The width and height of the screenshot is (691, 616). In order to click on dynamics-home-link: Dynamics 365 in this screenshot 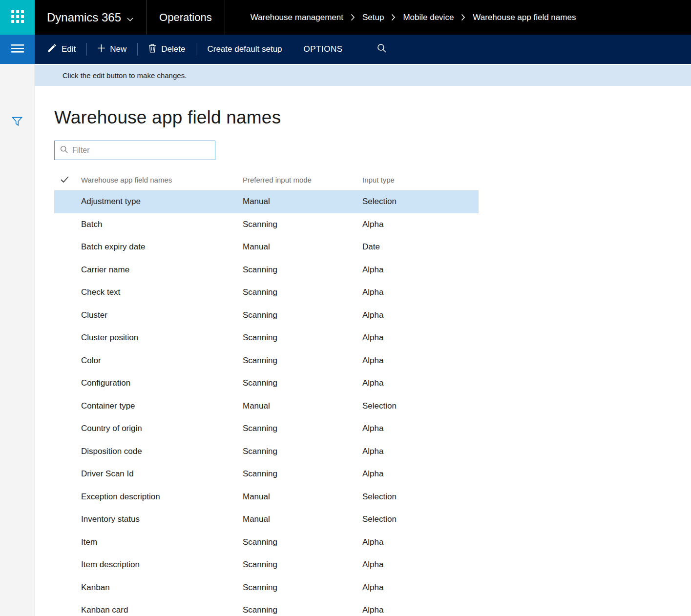, I will do `click(90, 18)`.